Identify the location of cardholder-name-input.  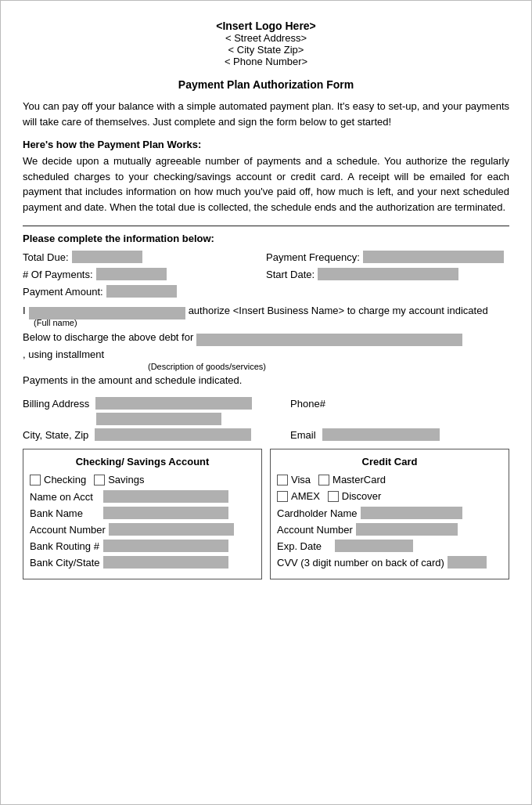
(412, 513).